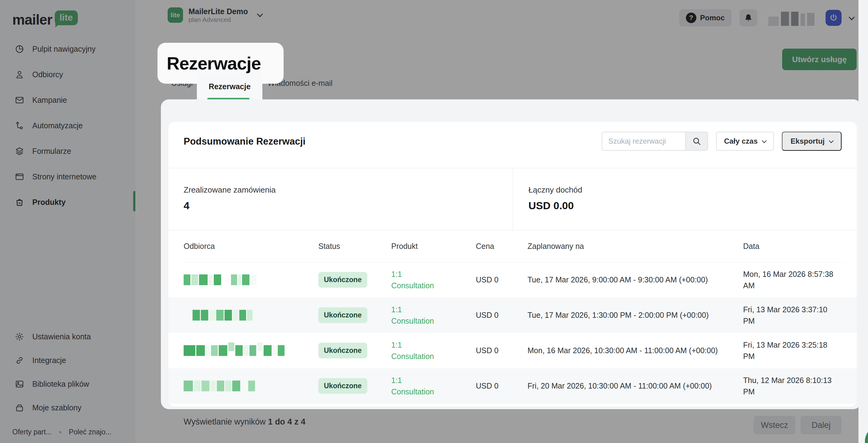  I want to click on export-dropdown: Eksportuj, so click(811, 141).